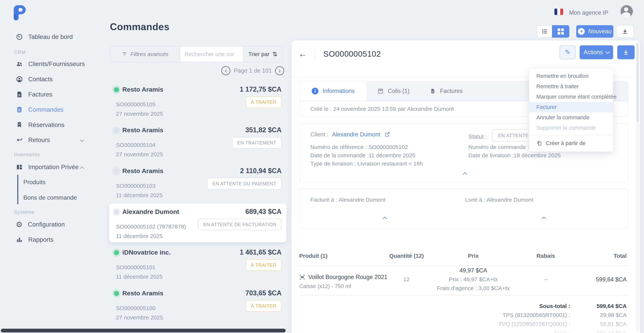 The height and width of the screenshot is (333, 644). What do you see at coordinates (82, 168) in the screenshot?
I see `chevron-up-icon` at bounding box center [82, 168].